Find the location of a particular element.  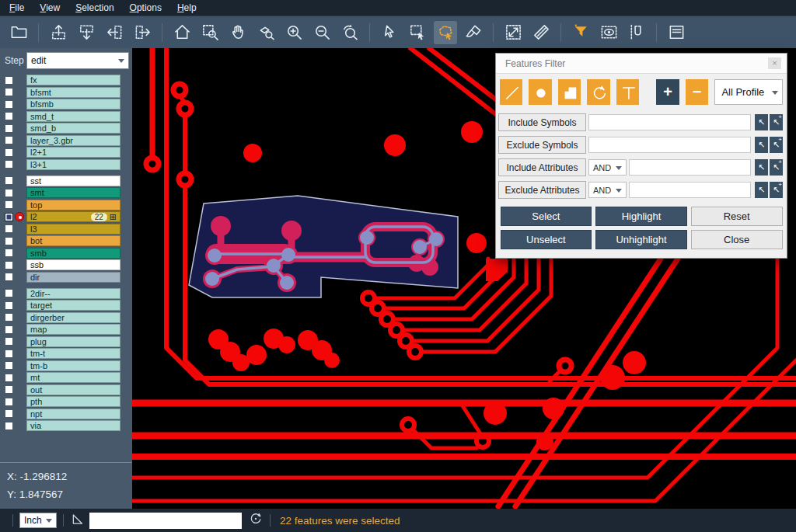

close-icon: × is located at coordinates (774, 64).